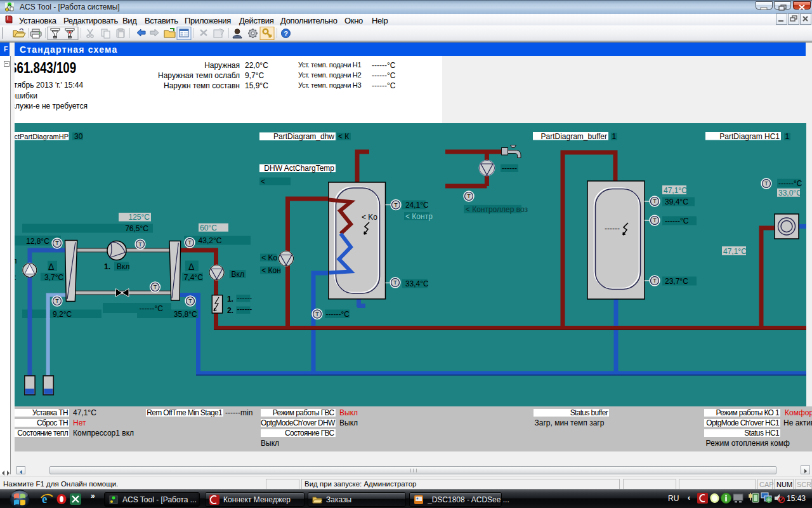 This screenshot has width=812, height=508. Describe the element at coordinates (750, 137) in the screenshot. I see `svg-text: PartDiagram HC1` at that location.